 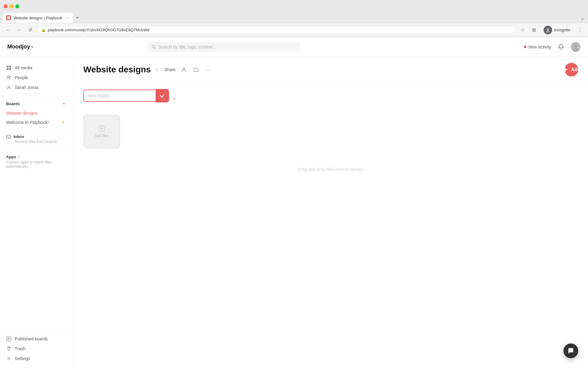 What do you see at coordinates (37, 157) in the screenshot?
I see `apps-header: Apps +` at bounding box center [37, 157].